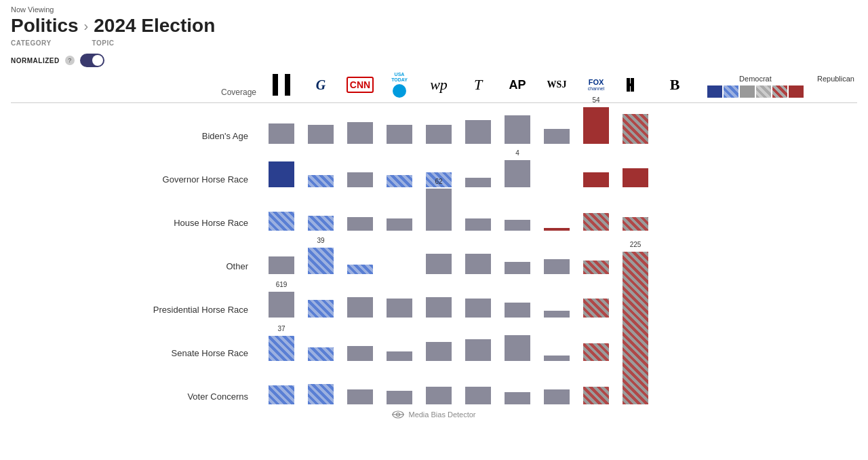 This screenshot has height=460, width=868. Describe the element at coordinates (321, 85) in the screenshot. I see `outlet-guardian: G` at that location.